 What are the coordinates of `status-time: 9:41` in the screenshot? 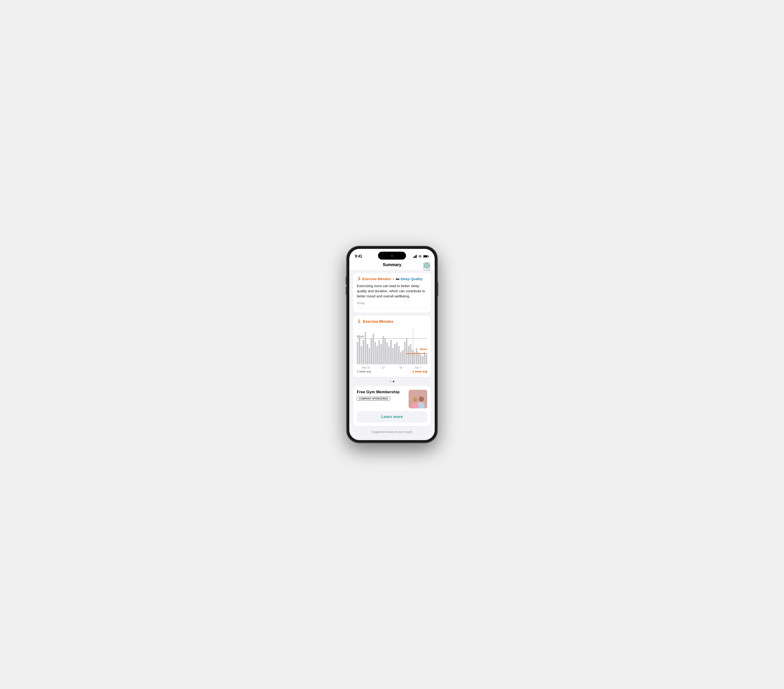 It's located at (358, 256).